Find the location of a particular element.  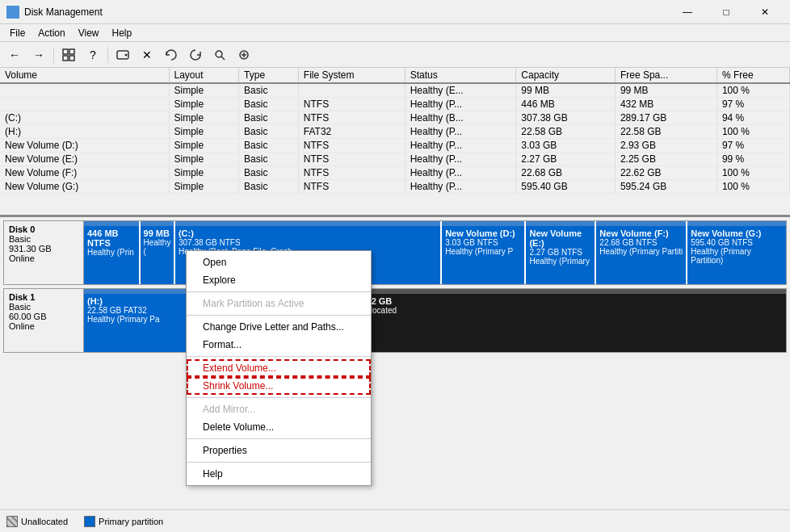

context-menu-item: Help is located at coordinates (279, 474).